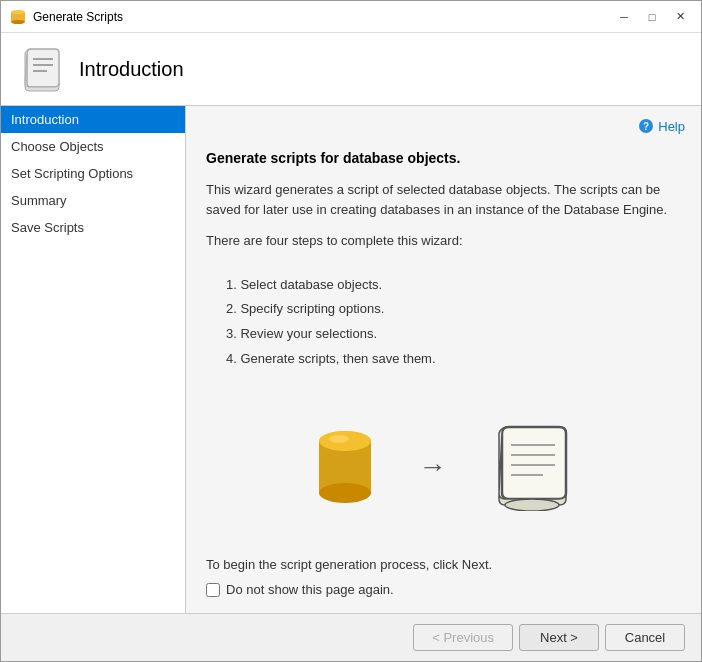 This screenshot has width=702, height=662. I want to click on illustration: →, so click(444, 467).